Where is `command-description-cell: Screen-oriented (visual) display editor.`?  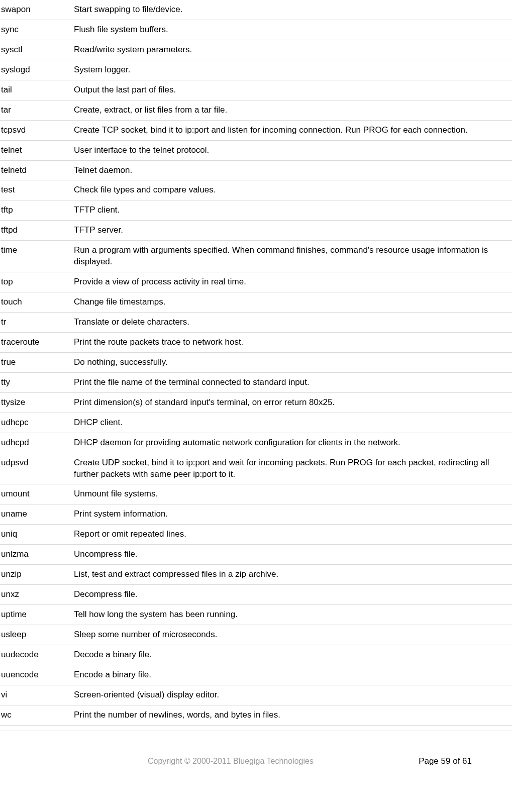
command-description-cell: Screen-oriented (visual) display editor. is located at coordinates (292, 695).